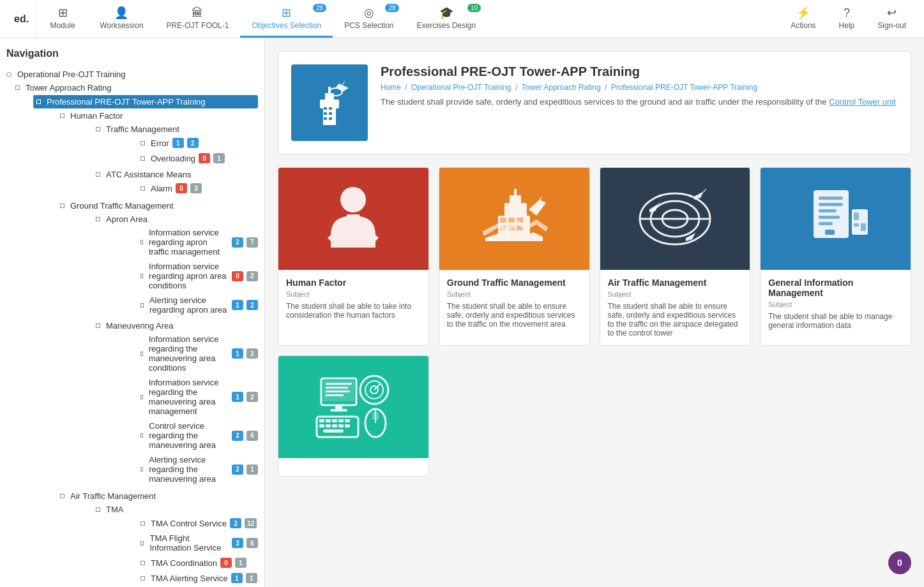  What do you see at coordinates (159, 265) in the screenshot?
I see `tree-item: Apron AreaInformation service regarding …` at bounding box center [159, 265].